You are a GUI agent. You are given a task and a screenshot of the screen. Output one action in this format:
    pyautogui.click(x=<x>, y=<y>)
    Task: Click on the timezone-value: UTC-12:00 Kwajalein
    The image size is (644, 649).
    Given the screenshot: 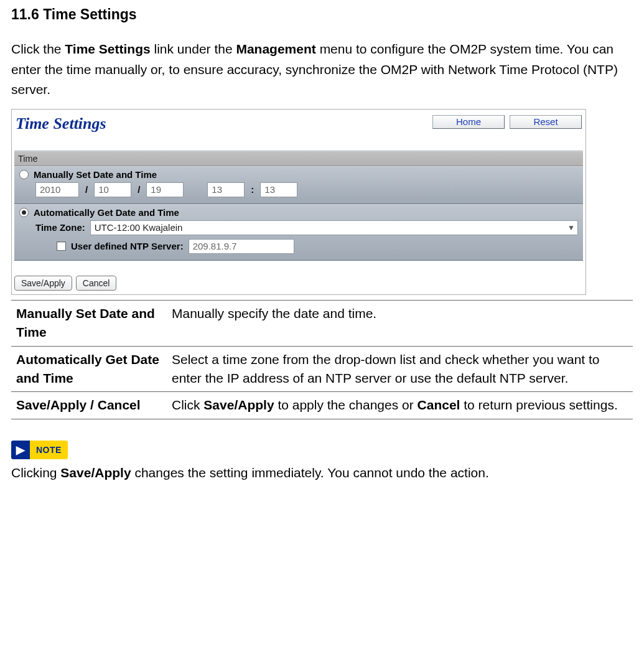 What is the action you would take?
    pyautogui.click(x=139, y=228)
    